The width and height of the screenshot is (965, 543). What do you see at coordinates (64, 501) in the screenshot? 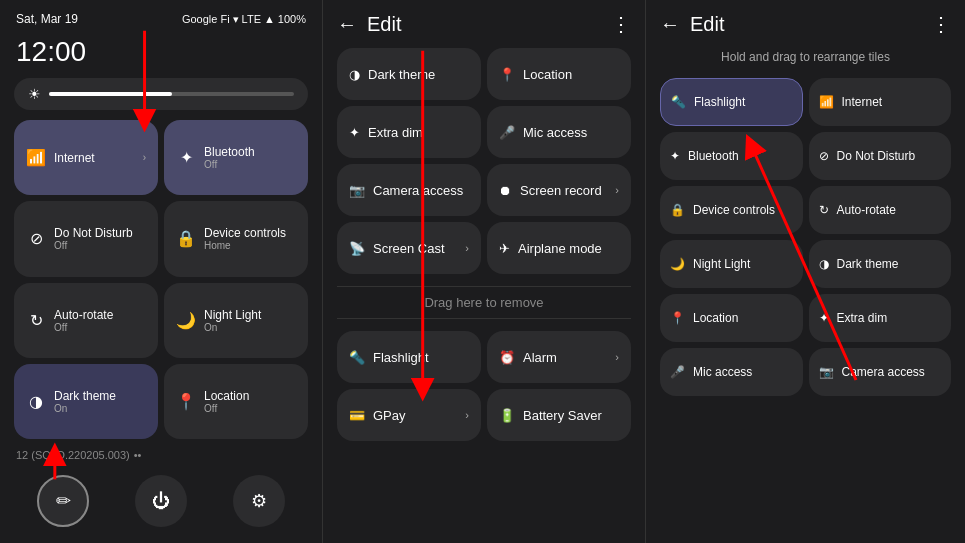
I see `edit-icon: ✏` at bounding box center [64, 501].